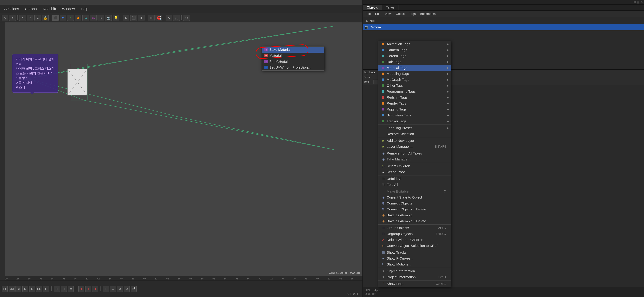 This screenshot has width=644, height=297. What do you see at coordinates (414, 179) in the screenshot?
I see `cm-unfold-all: ⊞ Unfold All` at bounding box center [414, 179].